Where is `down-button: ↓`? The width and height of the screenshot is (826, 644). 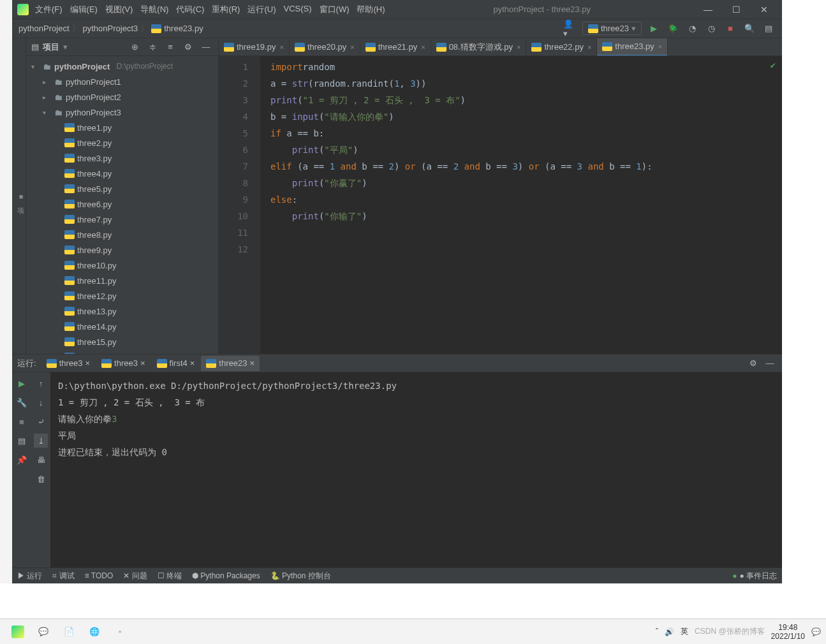 down-button: ↓ is located at coordinates (41, 402).